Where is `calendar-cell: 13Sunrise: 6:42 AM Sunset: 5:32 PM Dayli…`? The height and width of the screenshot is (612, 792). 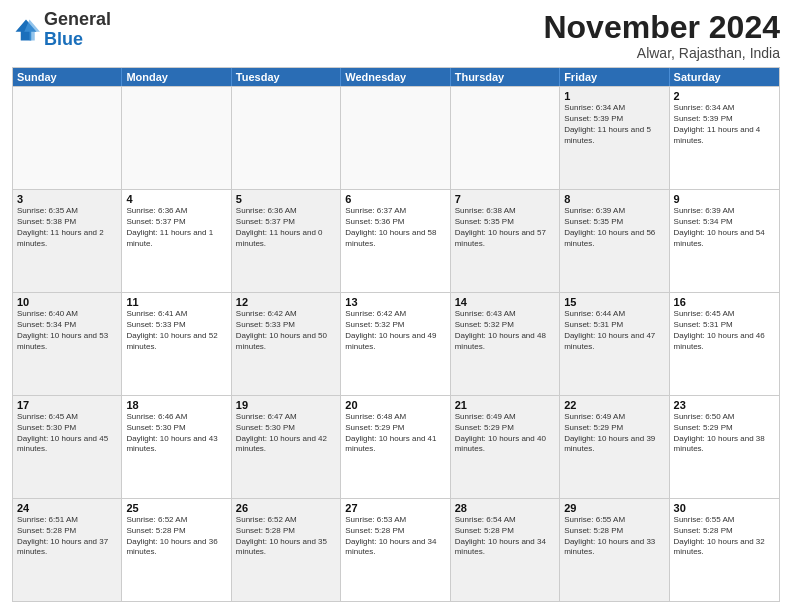
calendar-cell: 13Sunrise: 6:42 AM Sunset: 5:32 PM Dayli… is located at coordinates (396, 344).